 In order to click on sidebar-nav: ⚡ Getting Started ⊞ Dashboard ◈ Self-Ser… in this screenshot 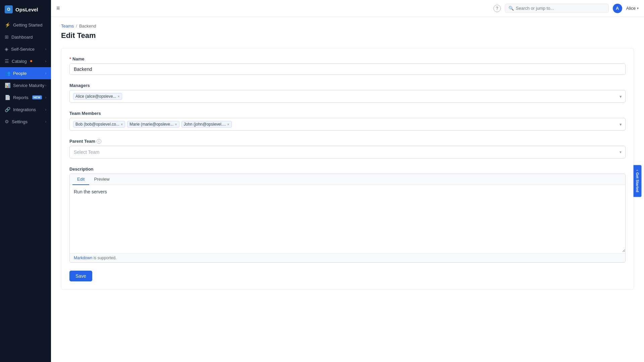, I will do `click(25, 73)`.